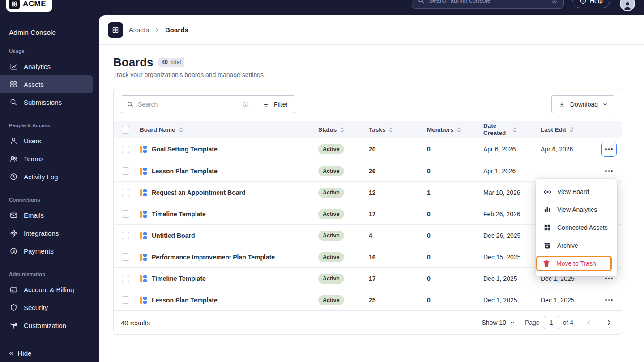 This screenshot has height=362, width=644. What do you see at coordinates (609, 323) in the screenshot?
I see `chevron-right-icon` at bounding box center [609, 323].